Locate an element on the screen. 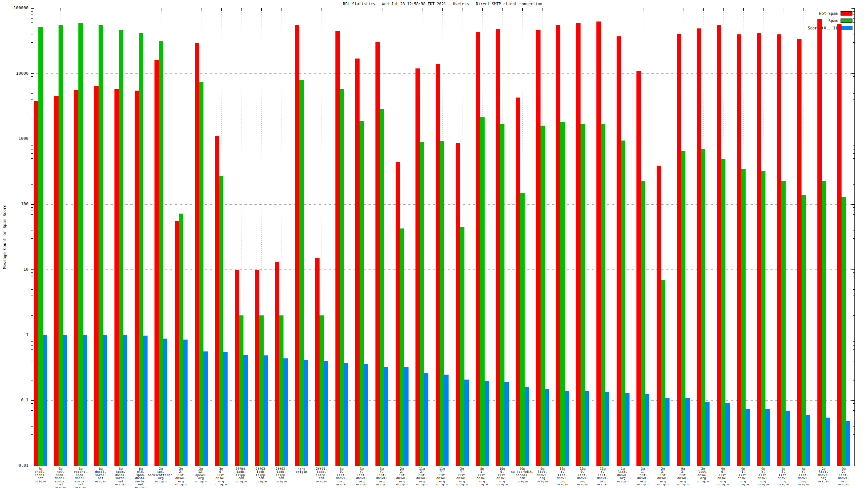 The height and width of the screenshot is (488, 868). y-tick-label: 100000 is located at coordinates (14, 8).